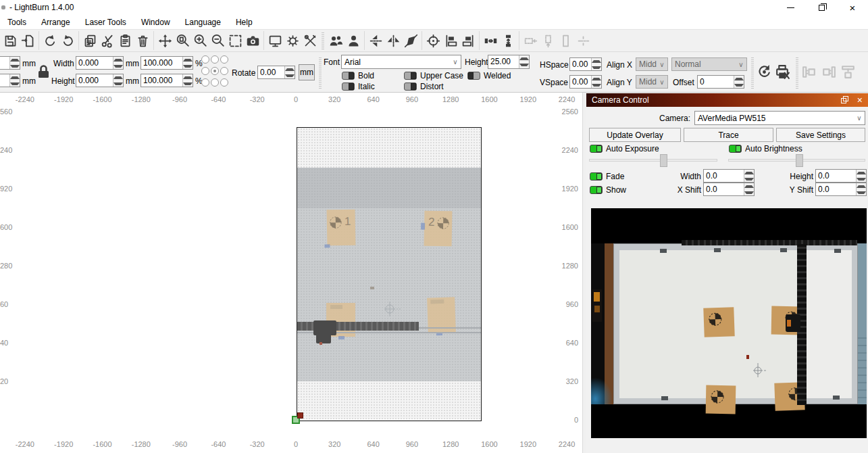 This screenshot has width=868, height=453. I want to click on preview-icon, so click(275, 41).